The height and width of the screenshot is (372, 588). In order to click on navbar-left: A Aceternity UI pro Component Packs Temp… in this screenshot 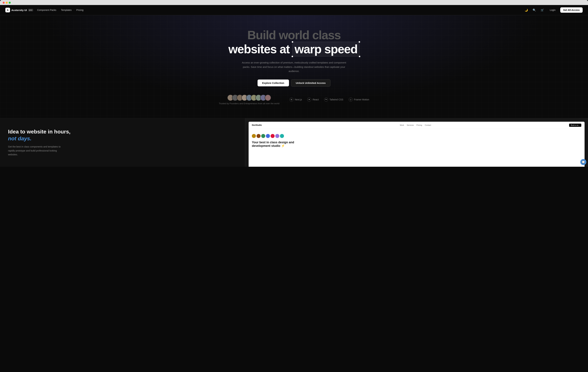, I will do `click(44, 10)`.